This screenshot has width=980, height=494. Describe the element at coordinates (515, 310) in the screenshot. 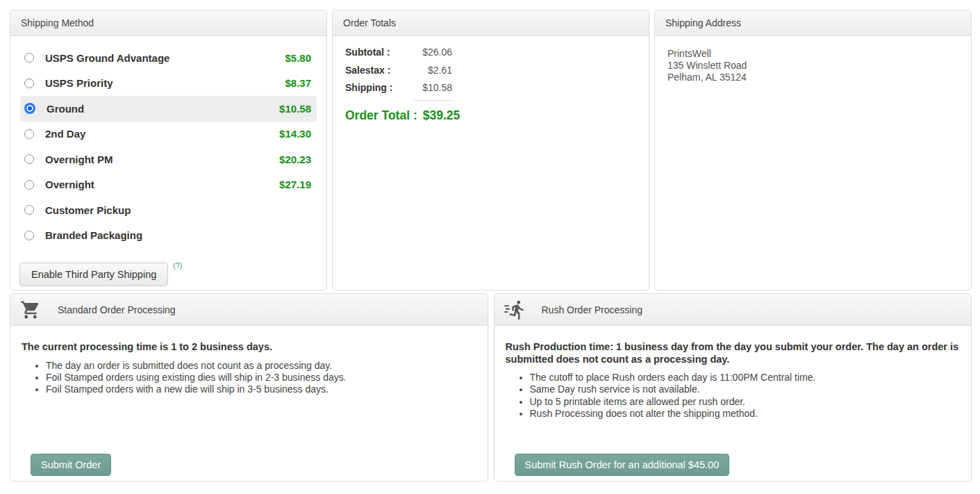

I see `rush-icon` at that location.